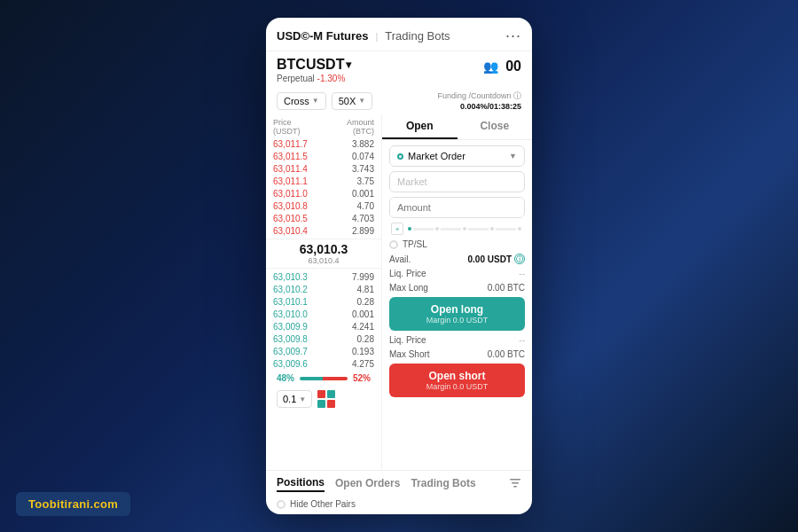  Describe the element at coordinates (521, 340) in the screenshot. I see `liq-price2-value: --` at that location.